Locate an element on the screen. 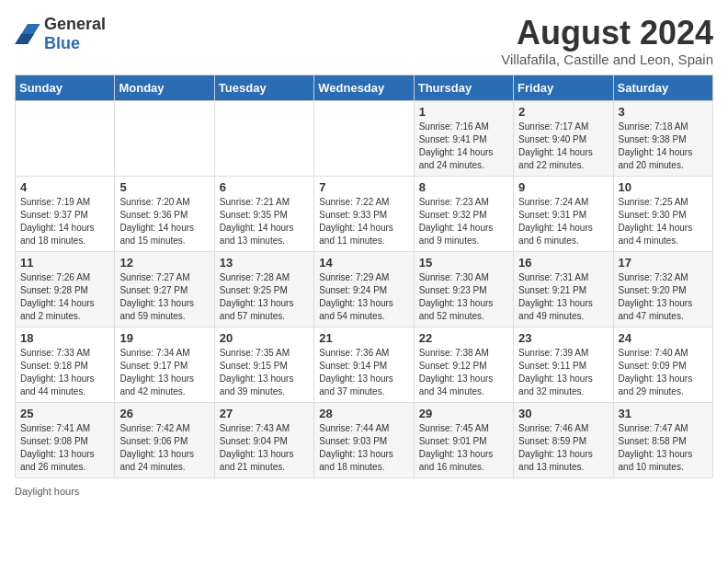 The height and width of the screenshot is (563, 728). calendar-cell: 13Sunrise: 7:28 AM Sunset: 9:25 PM Dayli… is located at coordinates (264, 289).